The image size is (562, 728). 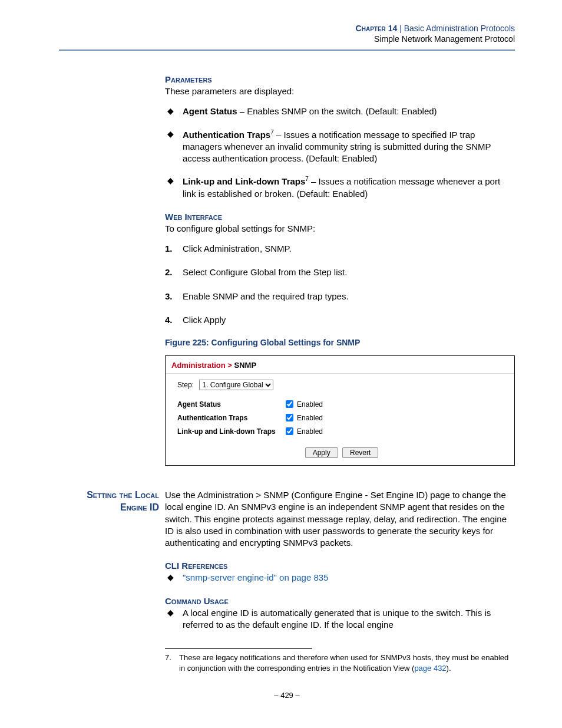 What do you see at coordinates (186, 385) in the screenshot?
I see `step-label: Step:` at bounding box center [186, 385].